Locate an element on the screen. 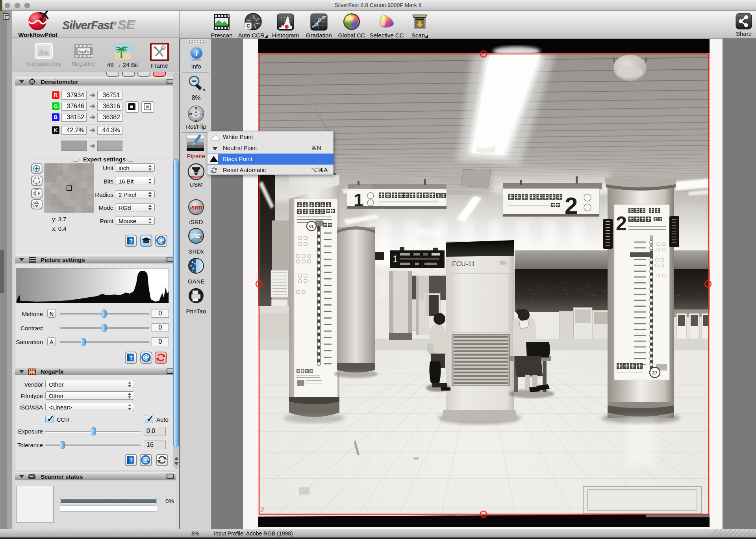  svg-text: C is located at coordinates (248, 26).